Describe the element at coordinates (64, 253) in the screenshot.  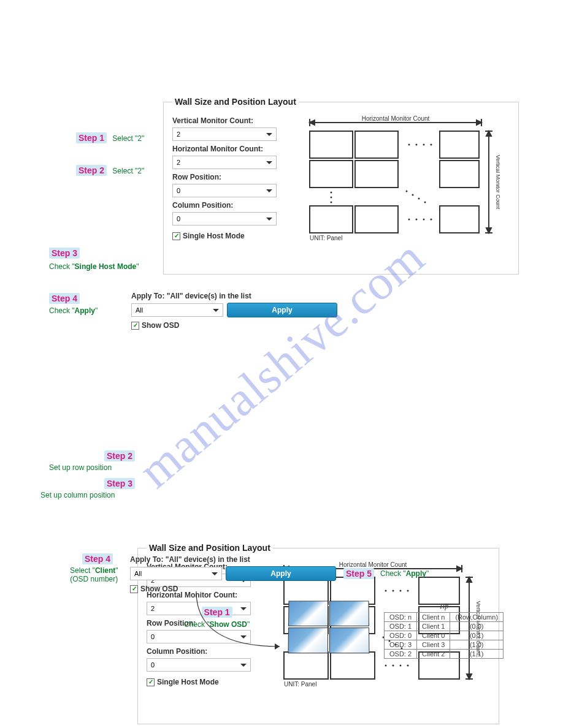
I see `step3a-badge: Step 3` at that location.